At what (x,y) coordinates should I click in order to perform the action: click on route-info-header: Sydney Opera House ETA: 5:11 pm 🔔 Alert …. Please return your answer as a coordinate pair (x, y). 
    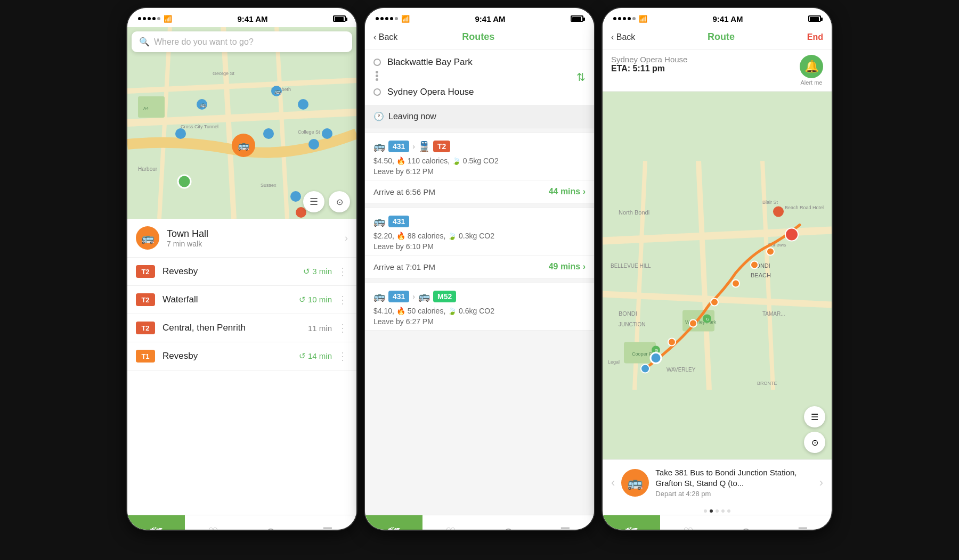
    Looking at the image, I should click on (717, 70).